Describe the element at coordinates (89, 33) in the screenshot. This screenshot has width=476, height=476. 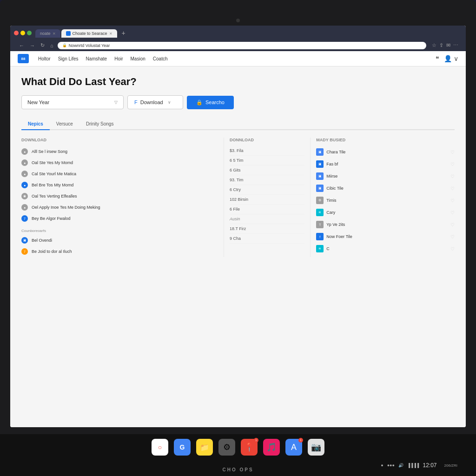
I see `tab-active: Choate to Searace ✕` at that location.